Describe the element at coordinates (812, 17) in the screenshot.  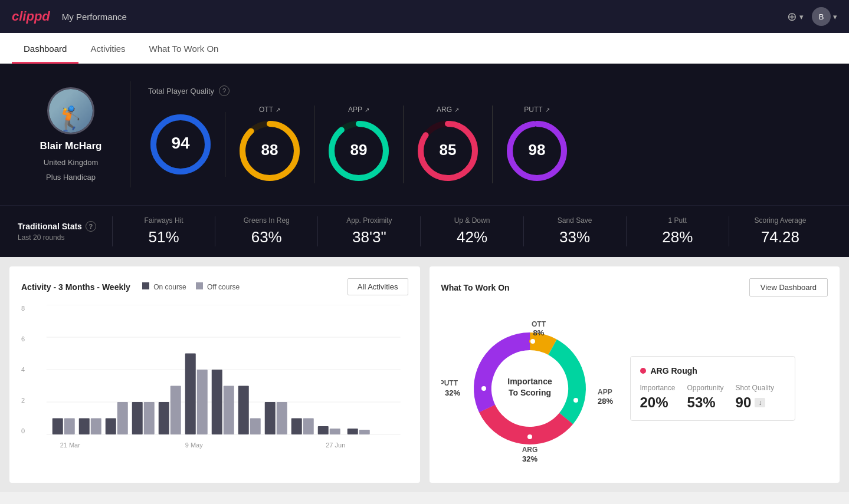
I see `header-right: ⊕ ▾ B ▾` at that location.